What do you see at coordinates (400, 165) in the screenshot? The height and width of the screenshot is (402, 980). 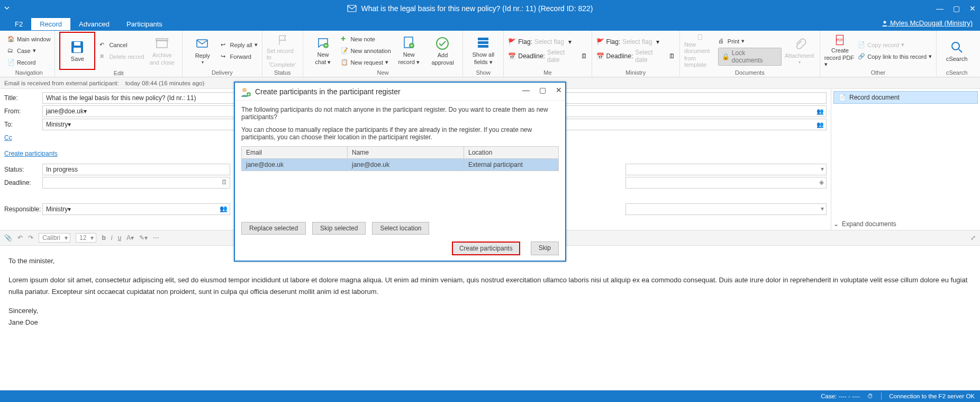 I see `table-row: jane@doe.uk jane@doe.uk External partici…` at bounding box center [400, 165].